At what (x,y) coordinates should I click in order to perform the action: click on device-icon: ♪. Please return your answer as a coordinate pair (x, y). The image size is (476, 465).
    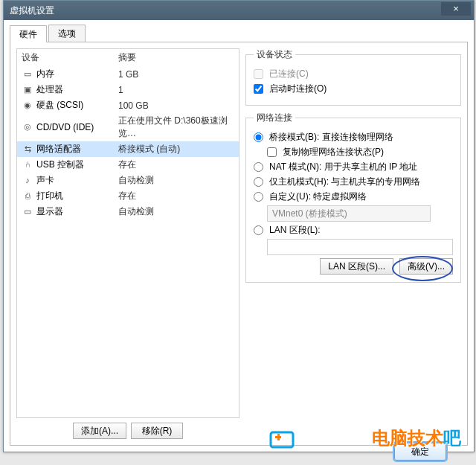
    Looking at the image, I should click on (28, 181).